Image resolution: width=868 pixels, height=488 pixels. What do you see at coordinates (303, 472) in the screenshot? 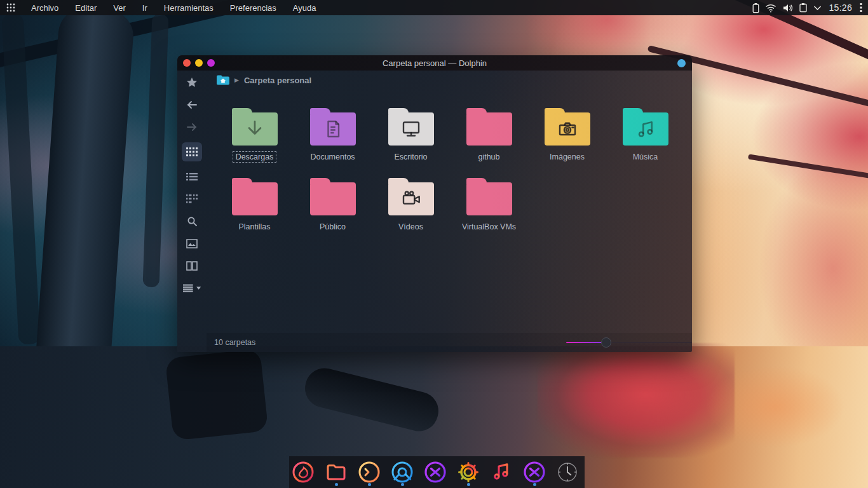
I see `firefox-icon` at bounding box center [303, 472].